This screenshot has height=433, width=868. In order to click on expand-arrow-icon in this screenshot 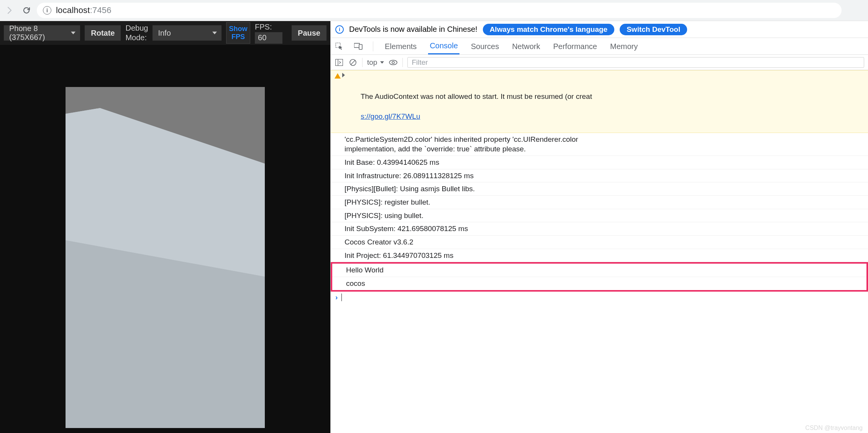, I will do `click(343, 75)`.